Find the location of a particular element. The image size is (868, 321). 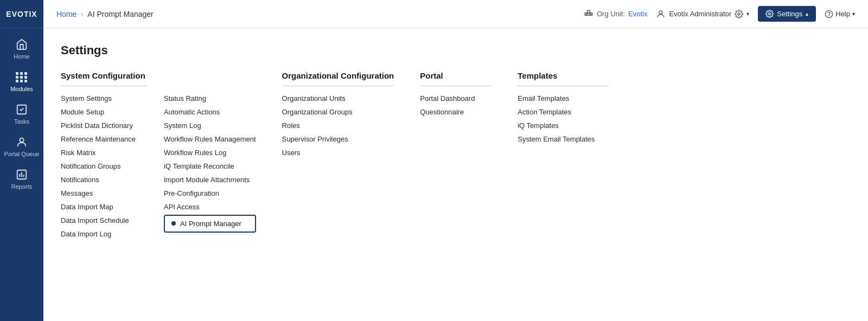

sidebar-nav: Home Modules Tasks is located at coordinates (22, 112).